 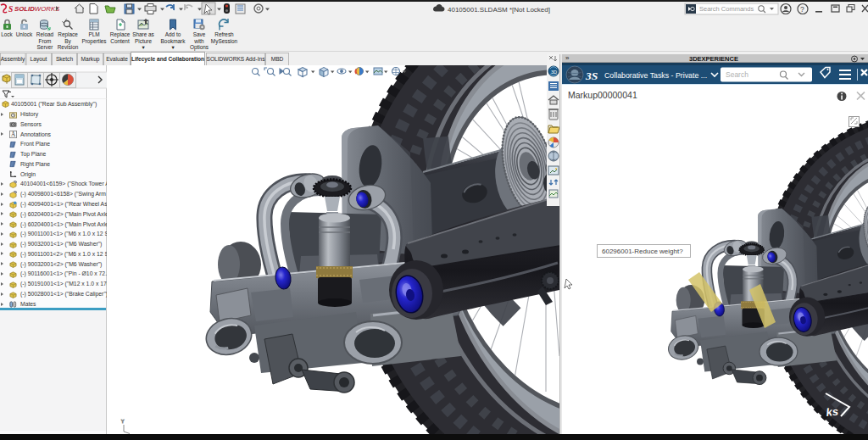 What do you see at coordinates (117, 59) in the screenshot?
I see `svg-text: Evaluate` at bounding box center [117, 59].